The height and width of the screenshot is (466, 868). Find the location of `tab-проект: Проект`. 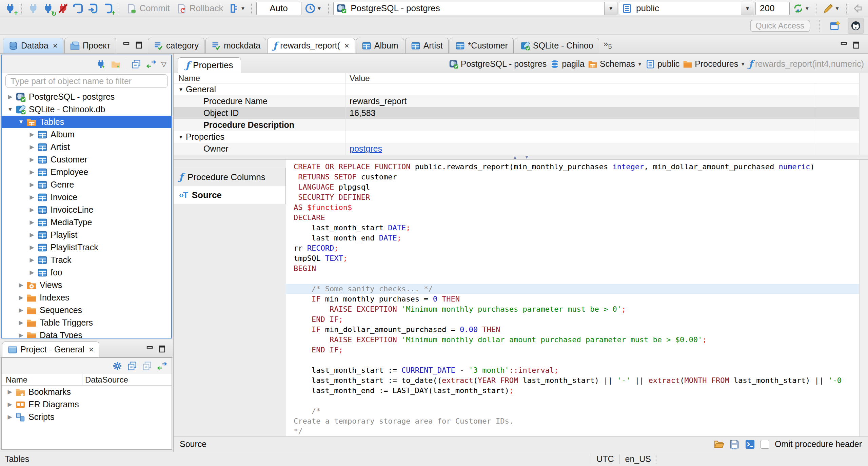

tab-проект: Проект is located at coordinates (90, 45).